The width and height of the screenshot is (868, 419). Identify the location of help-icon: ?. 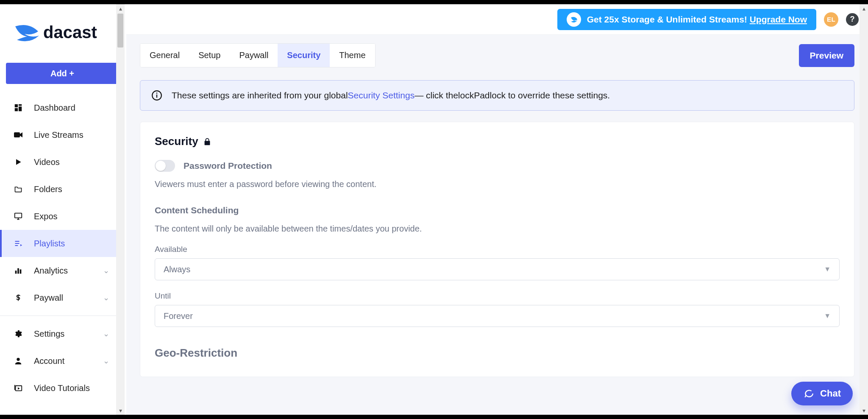
(853, 20).